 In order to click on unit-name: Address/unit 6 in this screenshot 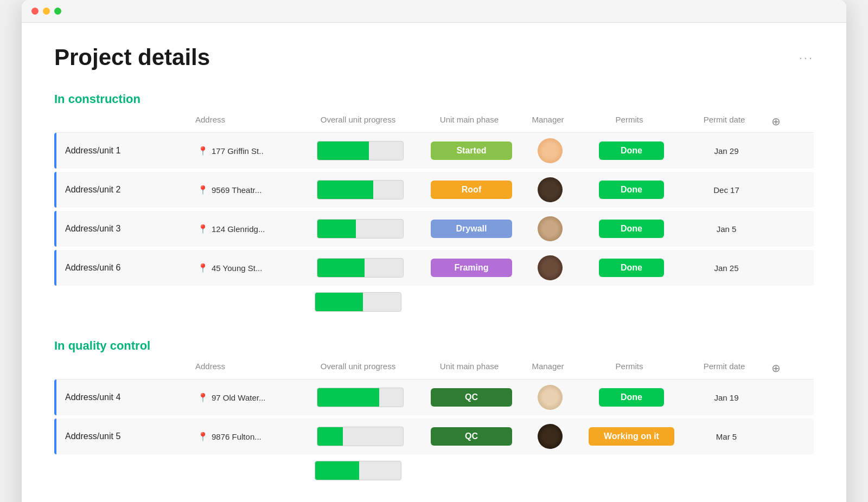, I will do `click(127, 268)`.